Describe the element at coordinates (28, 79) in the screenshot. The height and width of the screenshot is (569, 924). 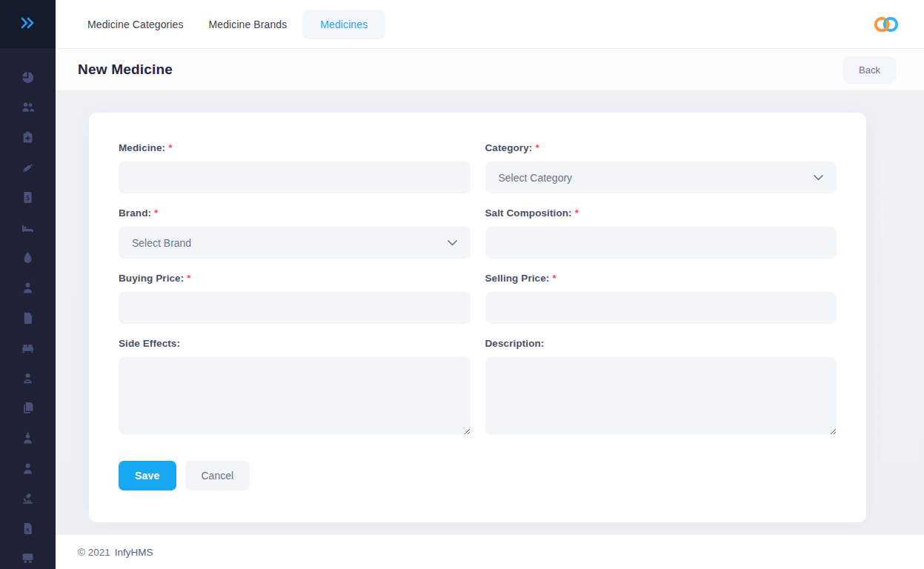
I see `sidebar-item-pie-chart` at that location.